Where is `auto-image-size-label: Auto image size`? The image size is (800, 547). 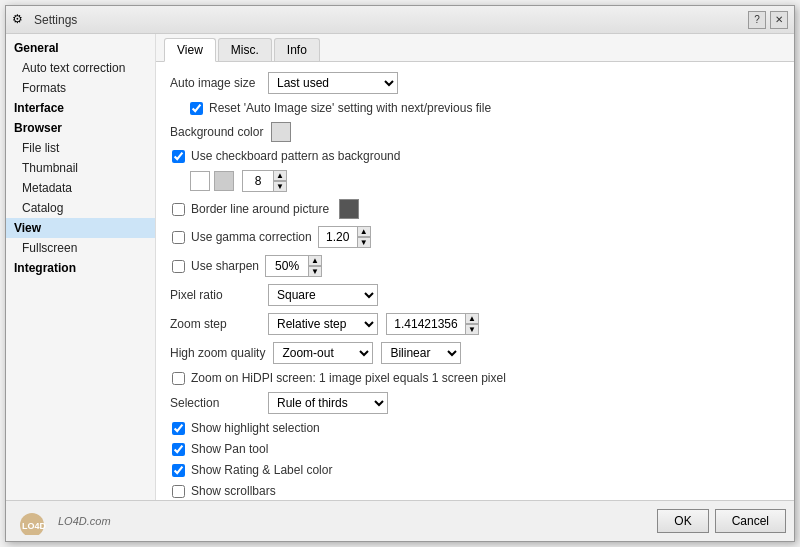 auto-image-size-label: Auto image size is located at coordinates (215, 83).